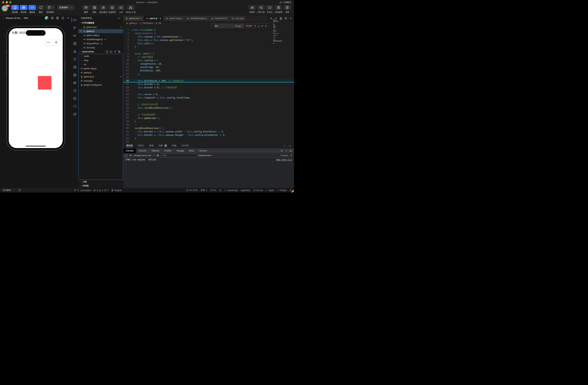 The height and width of the screenshot is (385, 588). Describe the element at coordinates (158, 155) in the screenshot. I see `eye-icon` at that location.